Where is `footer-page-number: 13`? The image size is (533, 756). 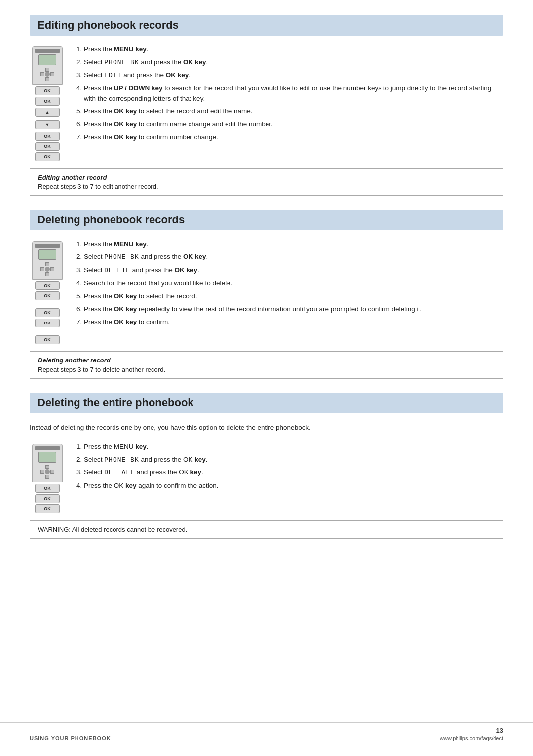 footer-page-number: 13 is located at coordinates (500, 731).